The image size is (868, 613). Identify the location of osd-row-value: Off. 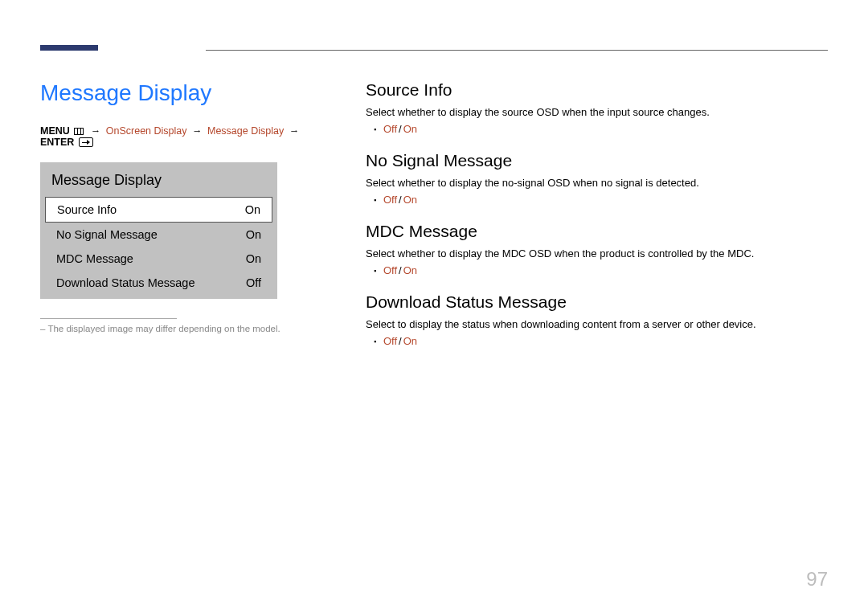
(254, 283).